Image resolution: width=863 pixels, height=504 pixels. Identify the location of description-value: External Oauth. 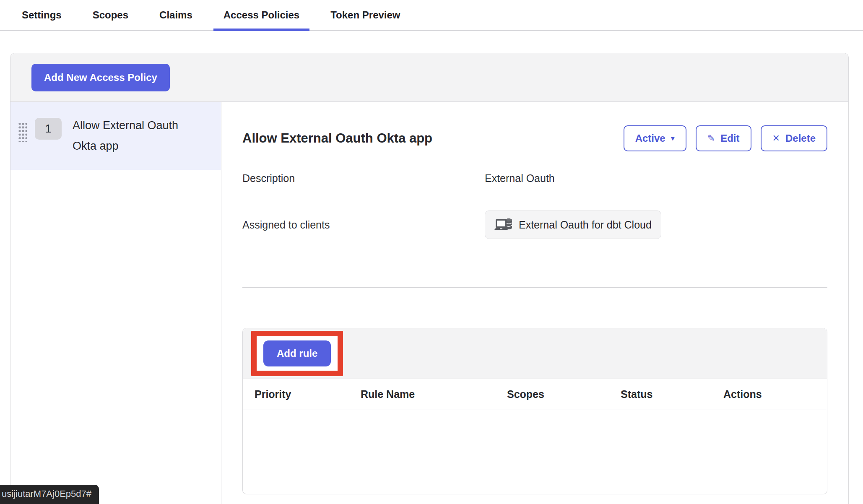
(656, 179).